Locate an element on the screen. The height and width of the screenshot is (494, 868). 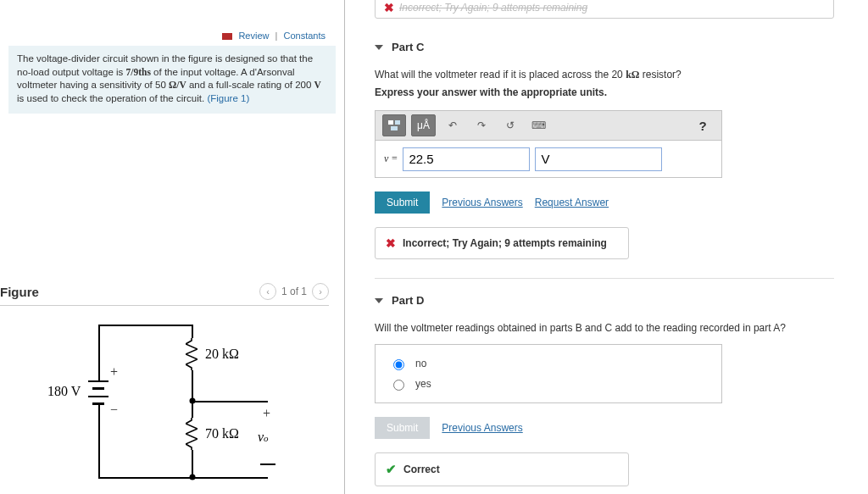
feedback-text: Correct is located at coordinates (422, 469).